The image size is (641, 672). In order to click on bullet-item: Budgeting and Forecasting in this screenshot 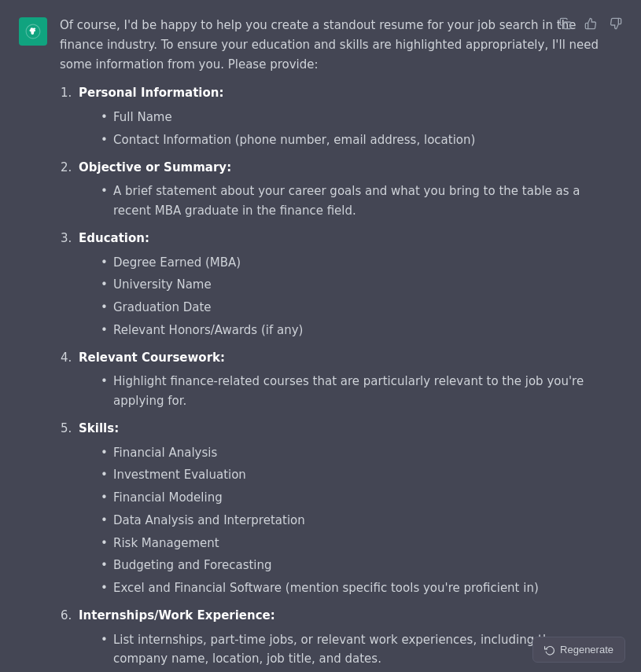, I will do `click(355, 566)`.